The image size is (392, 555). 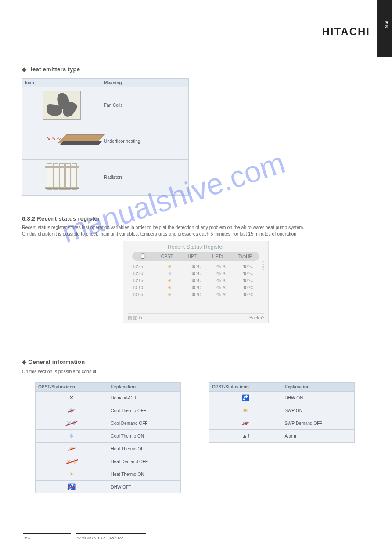 I want to click on table-row: ☀Heat Thermo OFF, so click(x=108, y=449).